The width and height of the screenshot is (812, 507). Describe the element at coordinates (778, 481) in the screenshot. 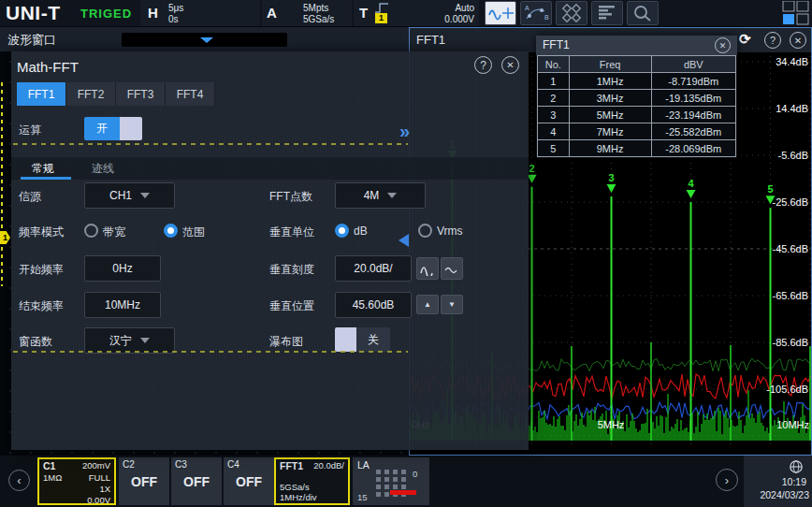

I see `clock-panel: 10:19 2024/03/23` at that location.